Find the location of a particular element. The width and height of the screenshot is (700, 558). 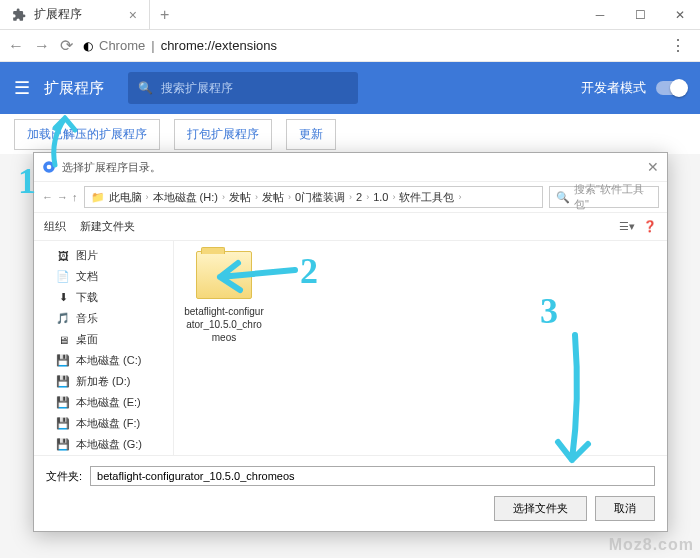

tree-item: 💾本地磁盘 (E:) is located at coordinates (104, 402).